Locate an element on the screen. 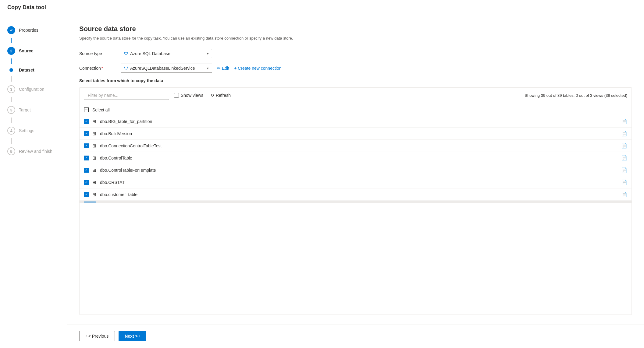 This screenshot has width=644, height=348. select-all-label: Select all is located at coordinates (101, 110).